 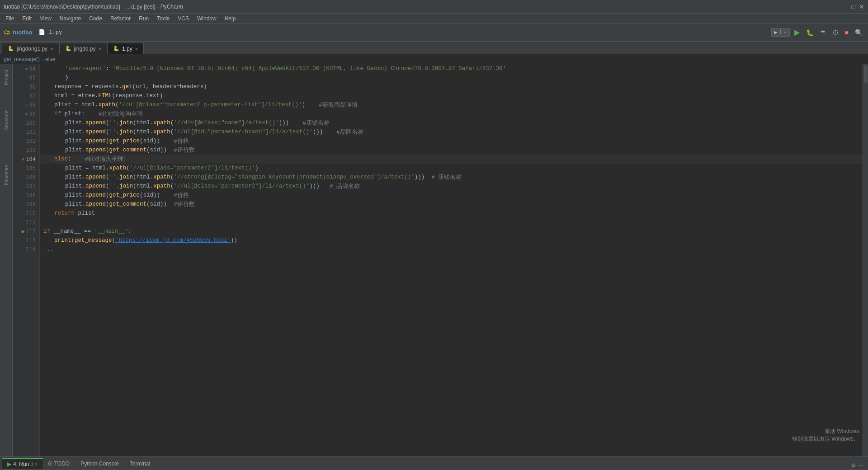 I want to click on run-icon-tab: ▶, so click(x=9, y=464).